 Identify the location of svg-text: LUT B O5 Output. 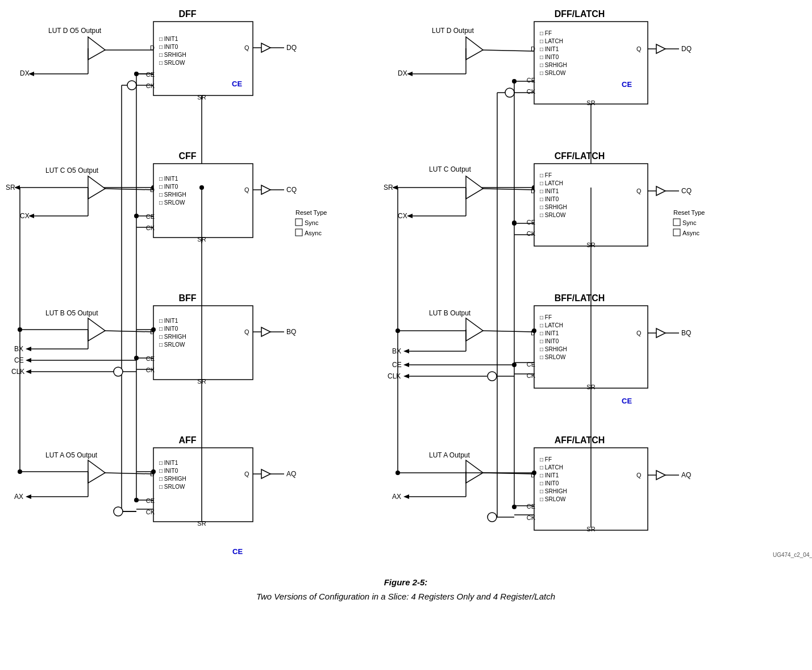
(72, 313).